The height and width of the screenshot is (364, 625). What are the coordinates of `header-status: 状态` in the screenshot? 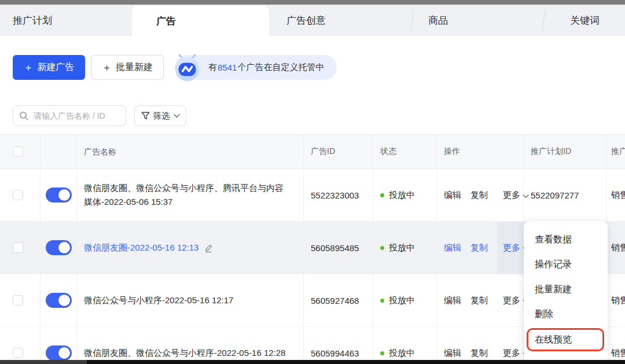 It's located at (405, 152).